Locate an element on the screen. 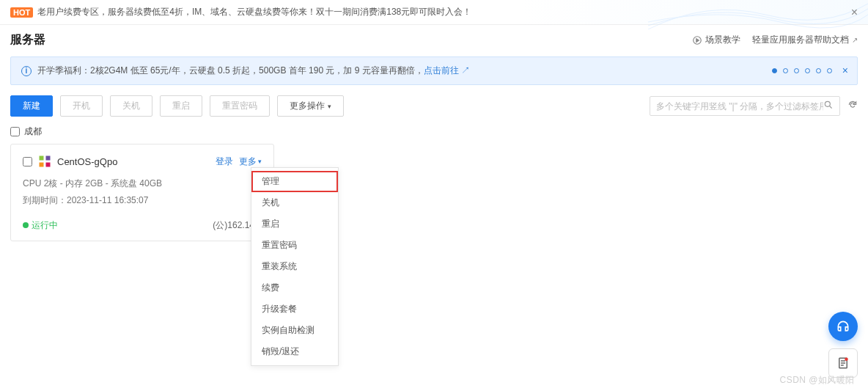 This screenshot has width=868, height=388. menu-item-2: 重启 is located at coordinates (295, 224).